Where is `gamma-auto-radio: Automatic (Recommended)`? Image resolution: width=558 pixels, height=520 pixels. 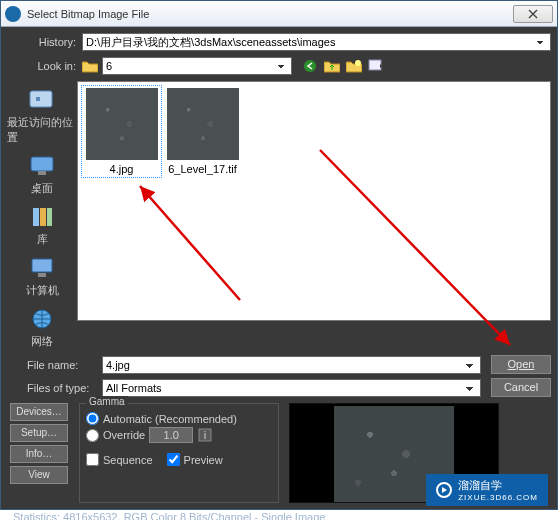 gamma-auto-radio: Automatic (Recommended) is located at coordinates (179, 418).